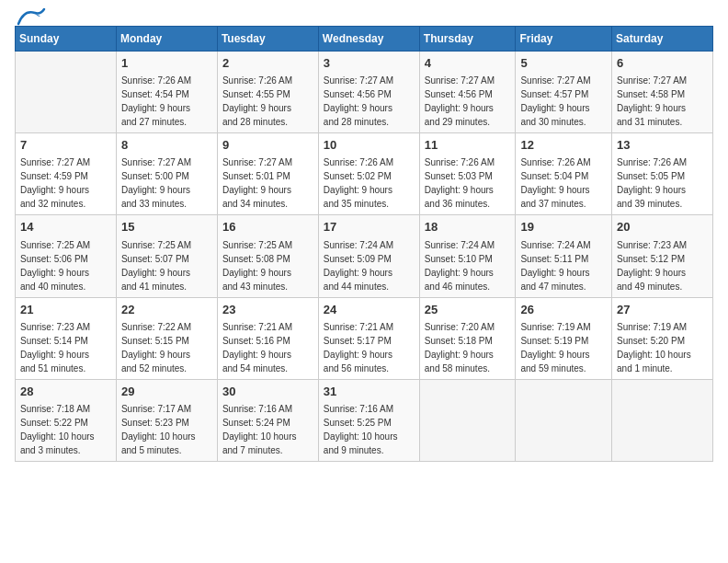  What do you see at coordinates (468, 145) in the screenshot?
I see `day-number: 11` at bounding box center [468, 145].